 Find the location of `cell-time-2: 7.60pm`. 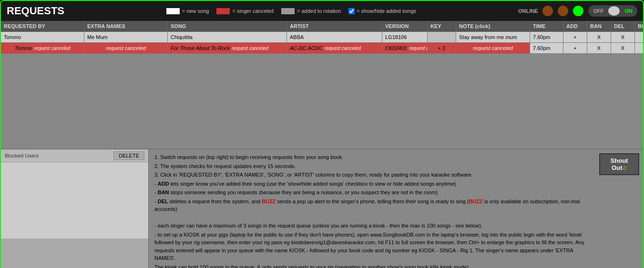

cell-time-2: 7.60pm is located at coordinates (547, 48).